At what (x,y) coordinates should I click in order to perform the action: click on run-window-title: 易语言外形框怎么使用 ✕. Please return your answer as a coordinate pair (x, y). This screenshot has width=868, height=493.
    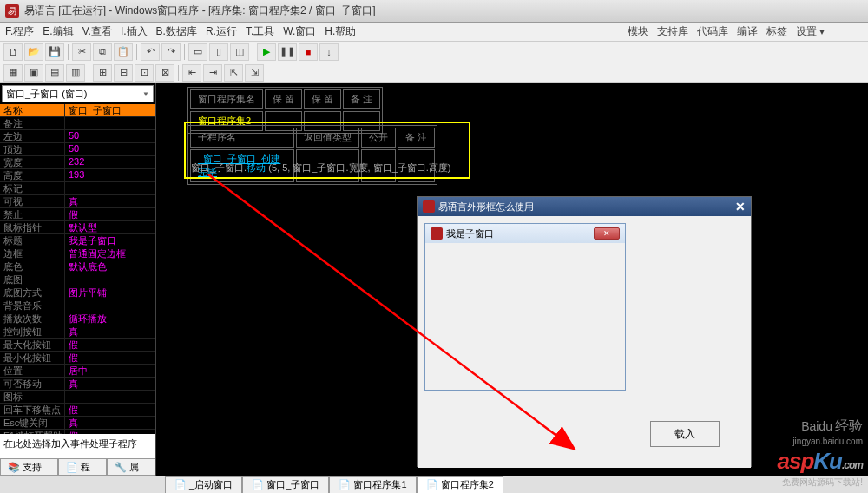
    Looking at the image, I should click on (584, 207).